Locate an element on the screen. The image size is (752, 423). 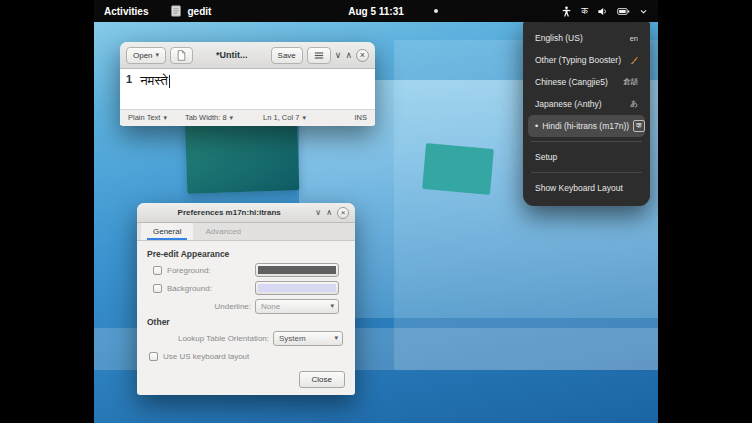
cursor-position-selector: Ln 1, Col 7 ▾ is located at coordinates (284, 118).